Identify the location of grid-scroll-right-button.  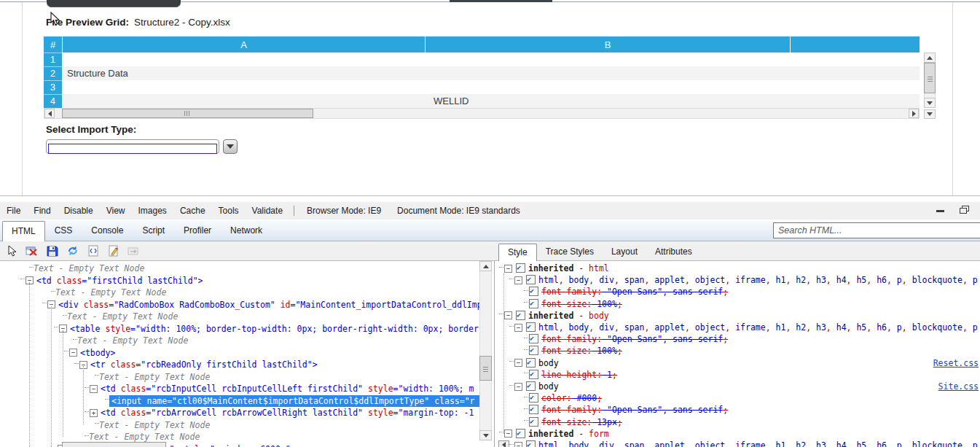
(914, 114).